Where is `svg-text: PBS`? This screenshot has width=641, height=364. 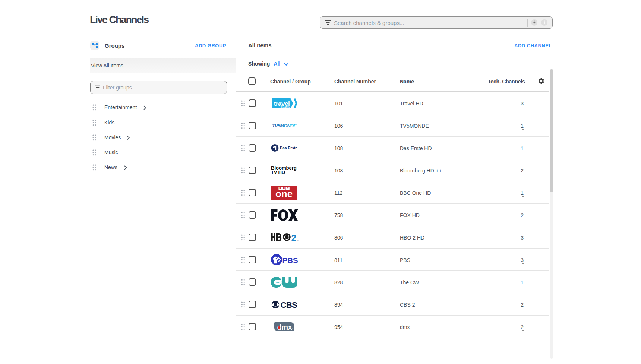 svg-text: PBS is located at coordinates (290, 260).